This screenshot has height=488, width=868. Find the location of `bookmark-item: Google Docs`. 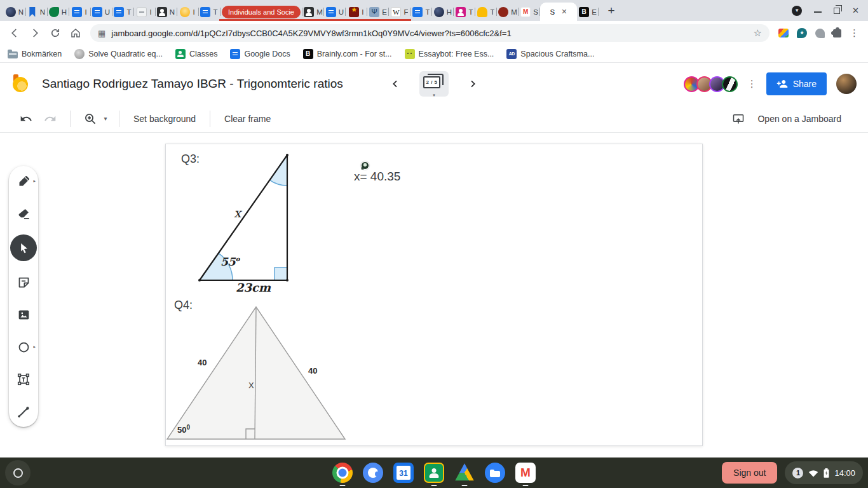

bookmark-item: Google Docs is located at coordinates (260, 54).